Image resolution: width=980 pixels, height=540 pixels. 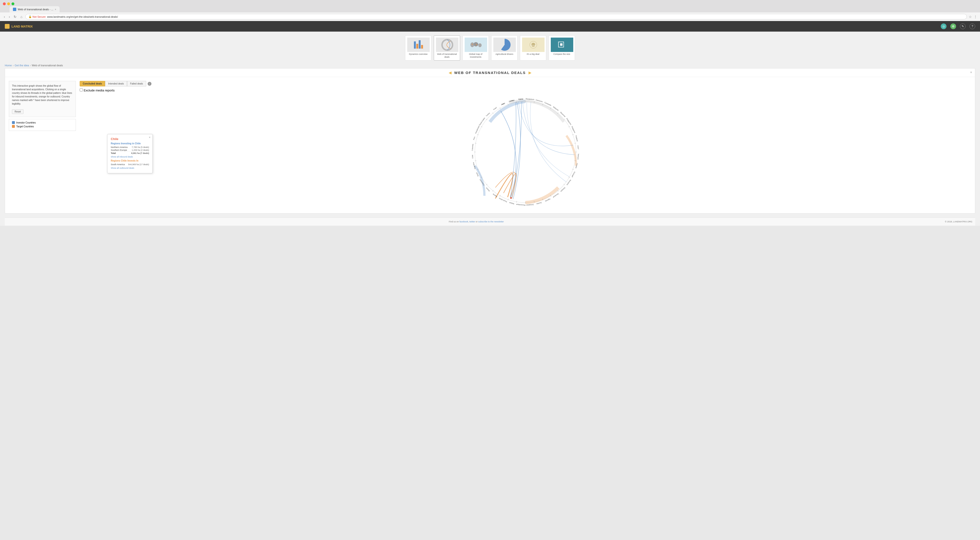 I want to click on reset-button: Reset, so click(x=18, y=112).